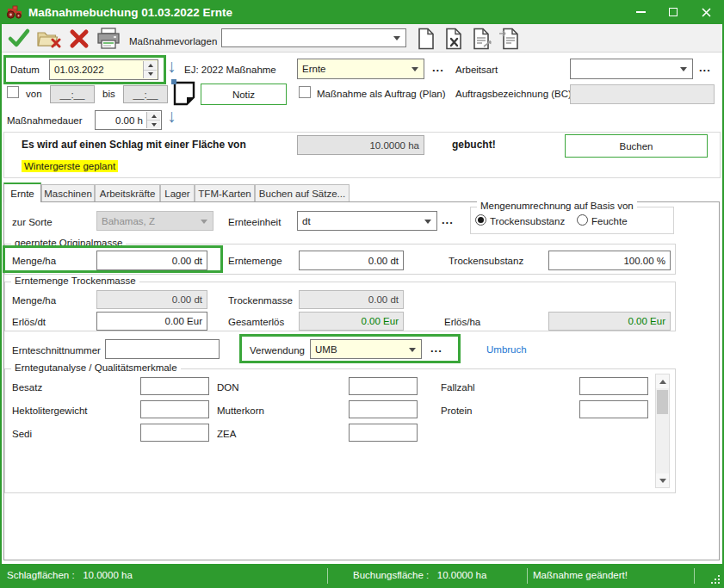 The height and width of the screenshot is (588, 724). What do you see at coordinates (366, 350) in the screenshot?
I see `verwendung-combobox: UMB` at bounding box center [366, 350].